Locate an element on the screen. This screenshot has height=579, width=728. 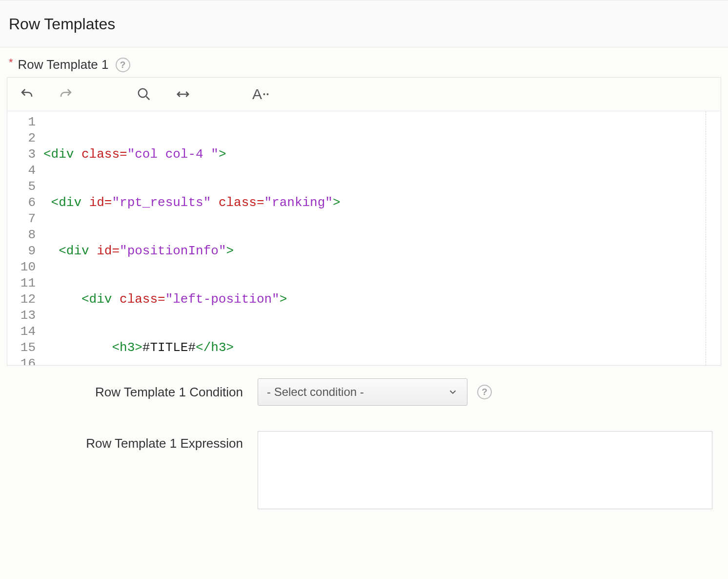
section-header: Row Templates is located at coordinates (364, 23).